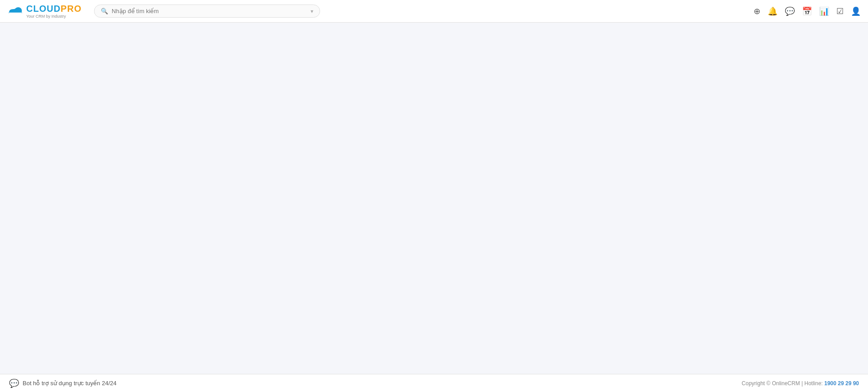  Describe the element at coordinates (800, 383) in the screenshot. I see `footer-right: Copyright © OnlineCRM | Hotline: 1900 29…` at that location.